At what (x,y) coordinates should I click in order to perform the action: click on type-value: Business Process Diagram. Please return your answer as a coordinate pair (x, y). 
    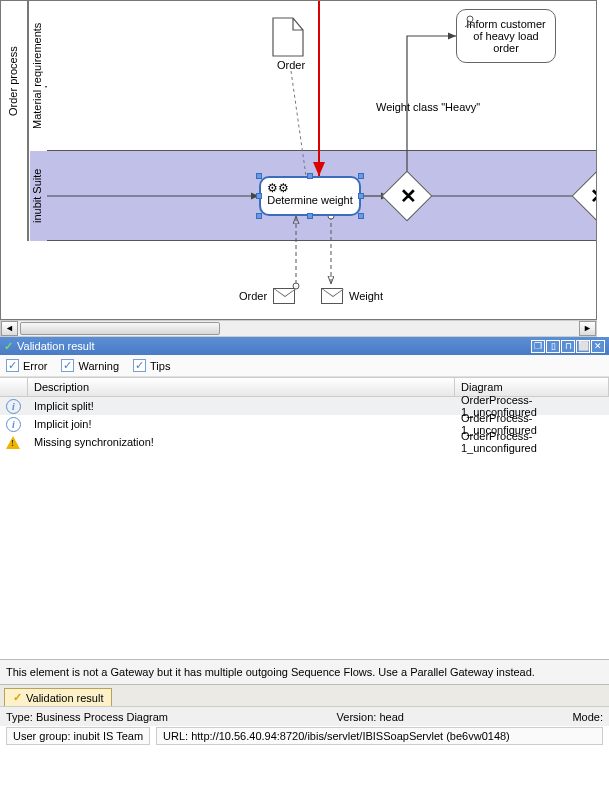
    Looking at the image, I should click on (102, 717).